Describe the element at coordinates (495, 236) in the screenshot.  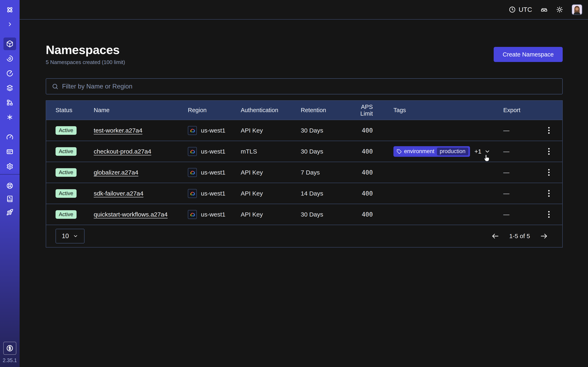
I see `previous-page-button` at that location.